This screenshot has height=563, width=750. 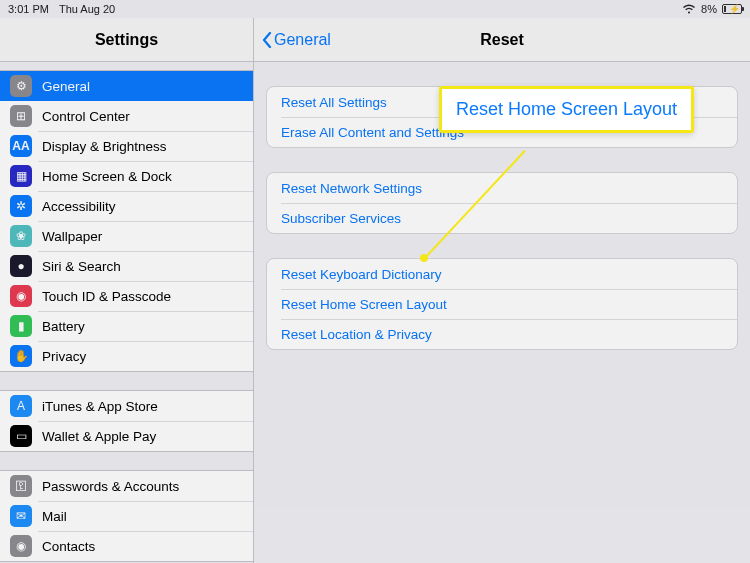 I want to click on status-time: 3:01 PM, so click(x=28, y=9).